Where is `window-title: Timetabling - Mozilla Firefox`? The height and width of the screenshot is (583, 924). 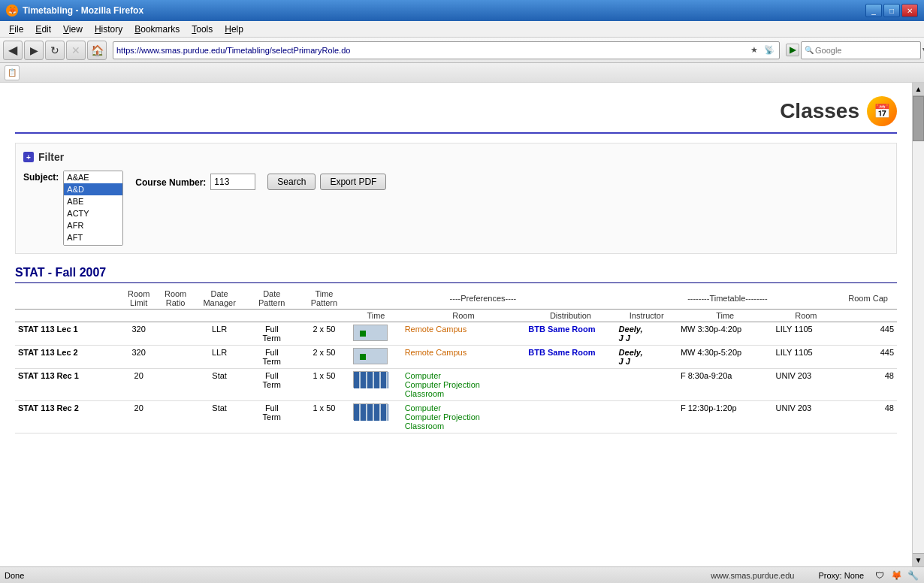 window-title: Timetabling - Mozilla Firefox is located at coordinates (83, 11).